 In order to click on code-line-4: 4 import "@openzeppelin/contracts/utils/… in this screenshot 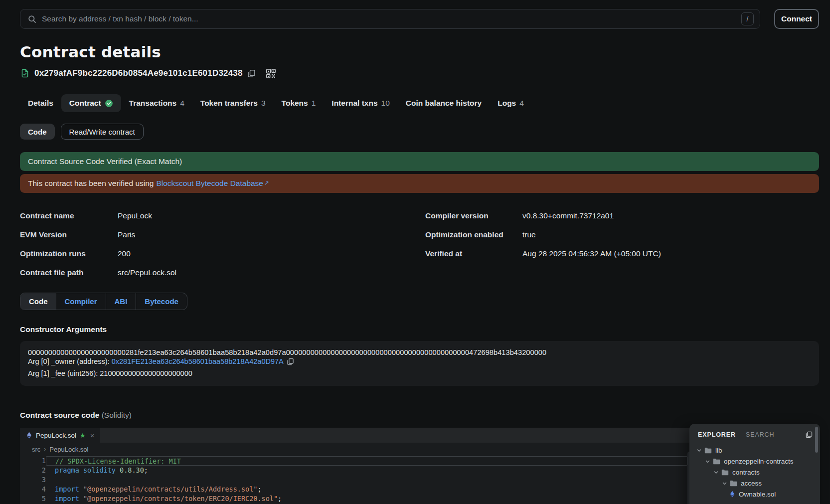, I will do `click(354, 490)`.